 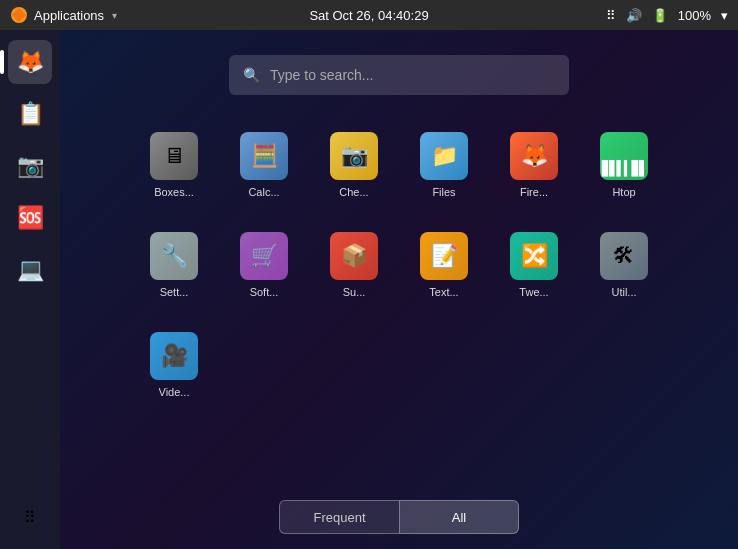 What do you see at coordinates (354, 265) in the screenshot?
I see `app-item-synaptic: 📦 Su...` at bounding box center [354, 265].